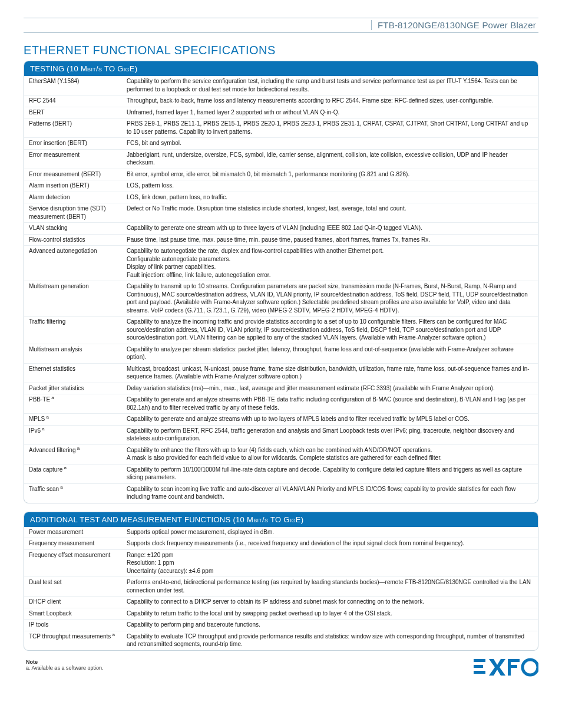 This screenshot has width=562, height=728. Describe the element at coordinates (330, 640) in the screenshot. I see `spec-value: Capability to evaluate TCP throughput an…` at that location.